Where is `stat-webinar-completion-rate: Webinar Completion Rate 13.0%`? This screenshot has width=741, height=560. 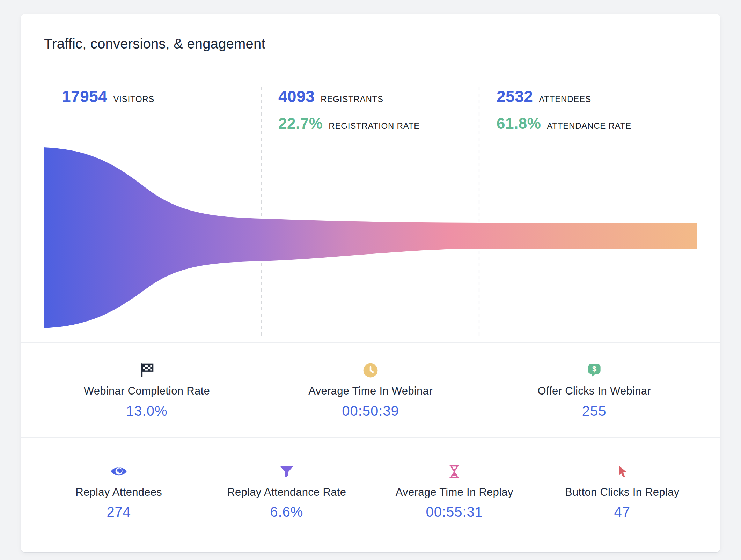 stat-webinar-completion-rate: Webinar Completion Rate 13.0% is located at coordinates (147, 390).